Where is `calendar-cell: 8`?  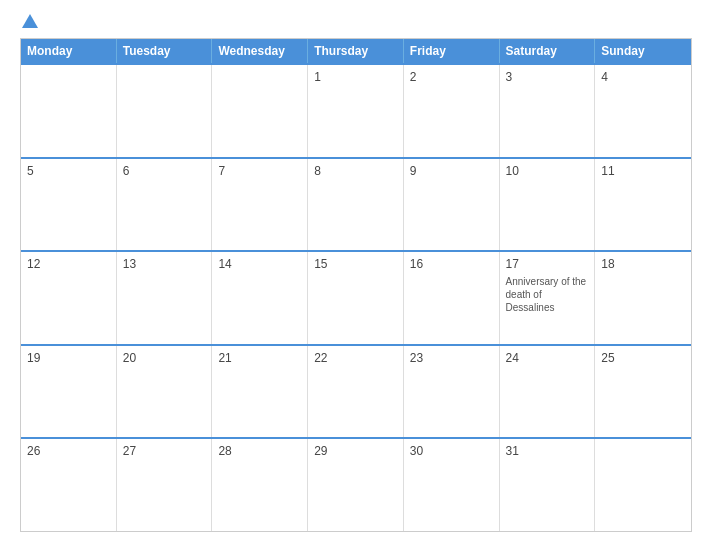
calendar-cell: 8 is located at coordinates (356, 205).